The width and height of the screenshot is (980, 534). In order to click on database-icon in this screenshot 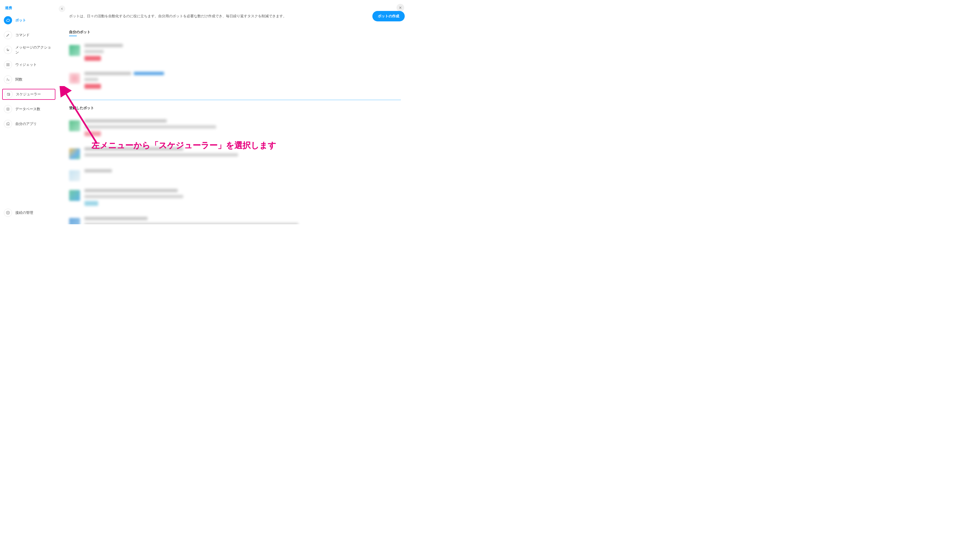, I will do `click(8, 109)`.